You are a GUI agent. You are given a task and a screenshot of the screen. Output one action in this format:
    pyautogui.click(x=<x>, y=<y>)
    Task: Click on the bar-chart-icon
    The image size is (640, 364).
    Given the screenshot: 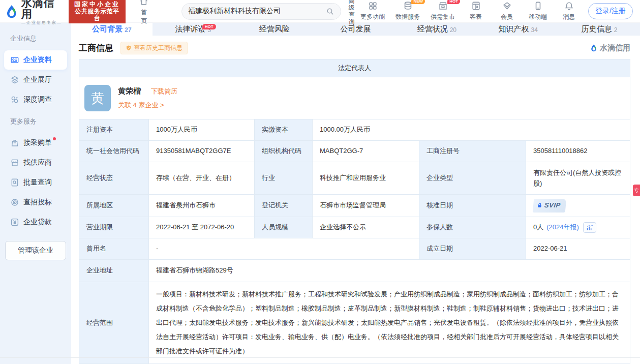 What is the action you would take?
    pyautogui.click(x=590, y=228)
    